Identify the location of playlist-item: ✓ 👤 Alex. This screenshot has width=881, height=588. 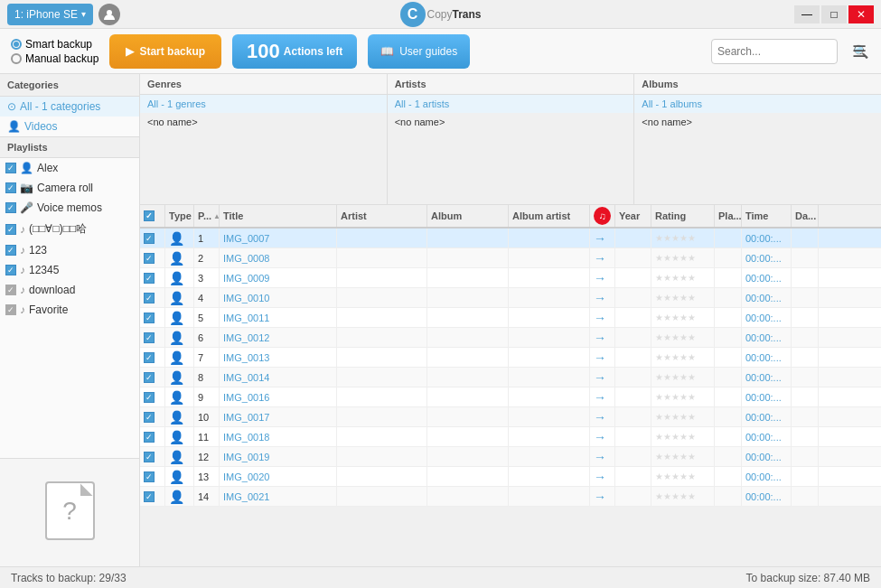
(70, 168).